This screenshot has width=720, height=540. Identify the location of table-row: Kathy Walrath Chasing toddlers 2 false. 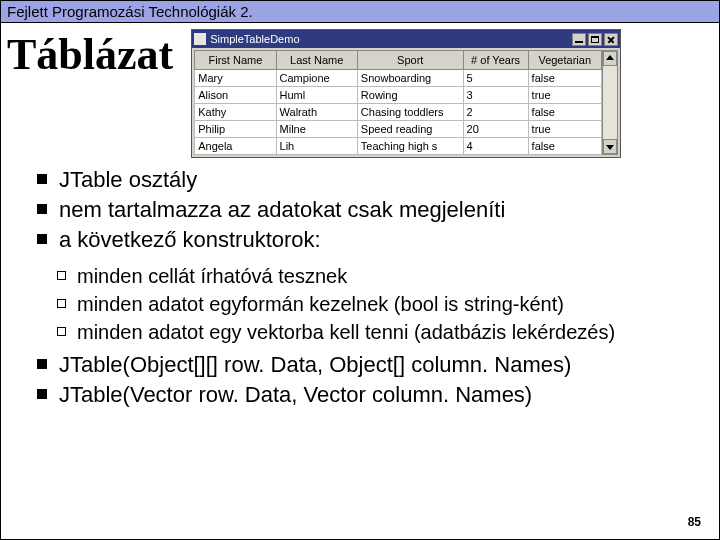
(398, 112).